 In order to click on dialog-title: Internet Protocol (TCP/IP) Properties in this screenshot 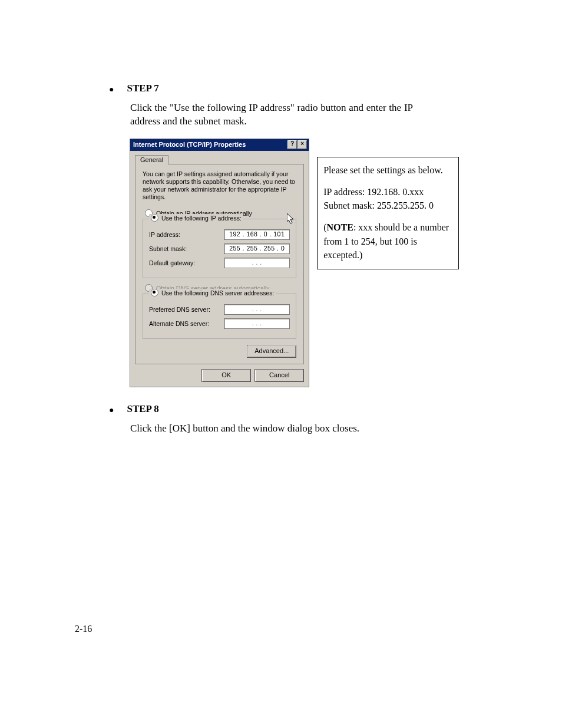, I will do `click(190, 144)`.